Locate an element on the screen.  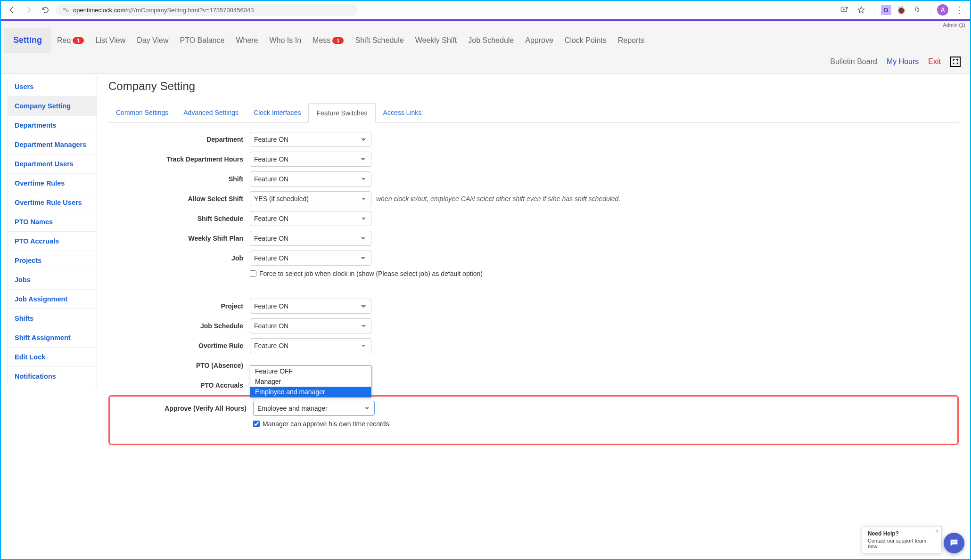
address-bar: opentimeclock.com/q2/mCompanySetting.htm… is located at coordinates (207, 10).